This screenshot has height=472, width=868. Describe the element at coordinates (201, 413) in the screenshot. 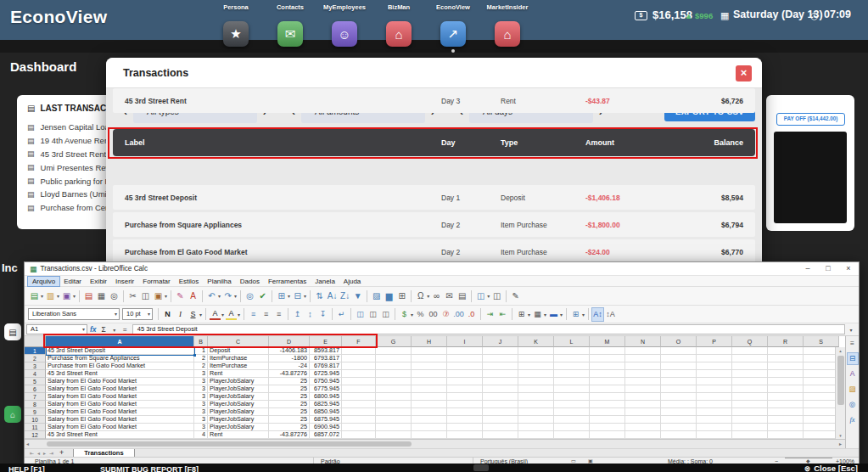

I see `cell-B9: 3` at that location.